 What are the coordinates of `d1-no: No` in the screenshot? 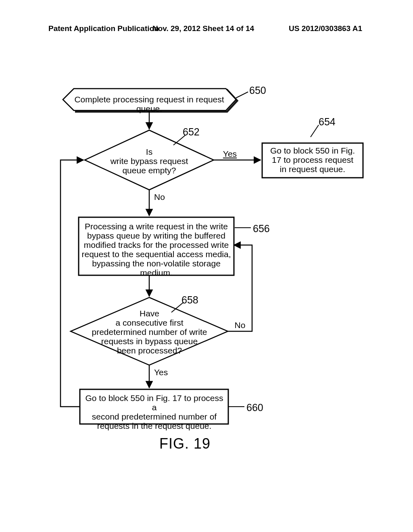 It's located at (162, 197).